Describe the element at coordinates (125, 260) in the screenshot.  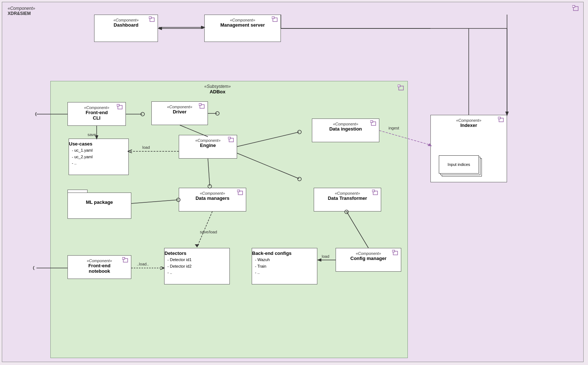
I see `notebook-icon` at that location.